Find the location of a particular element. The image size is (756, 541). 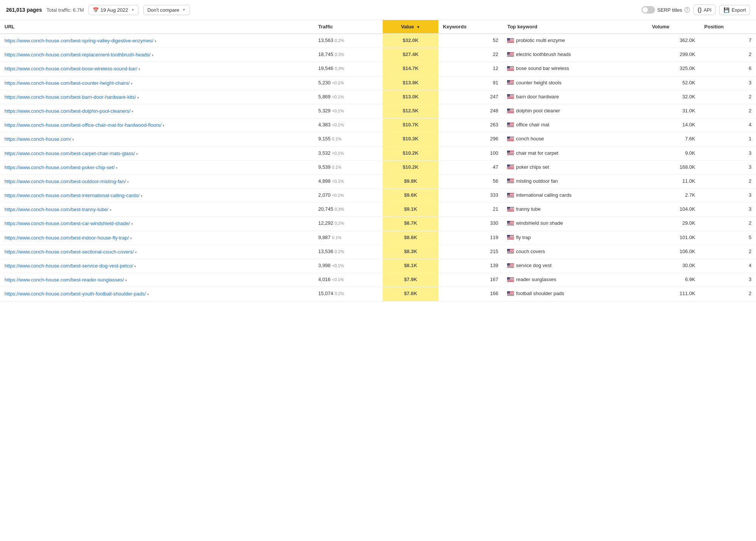

top-keyword-header: Top keyword is located at coordinates (575, 27).